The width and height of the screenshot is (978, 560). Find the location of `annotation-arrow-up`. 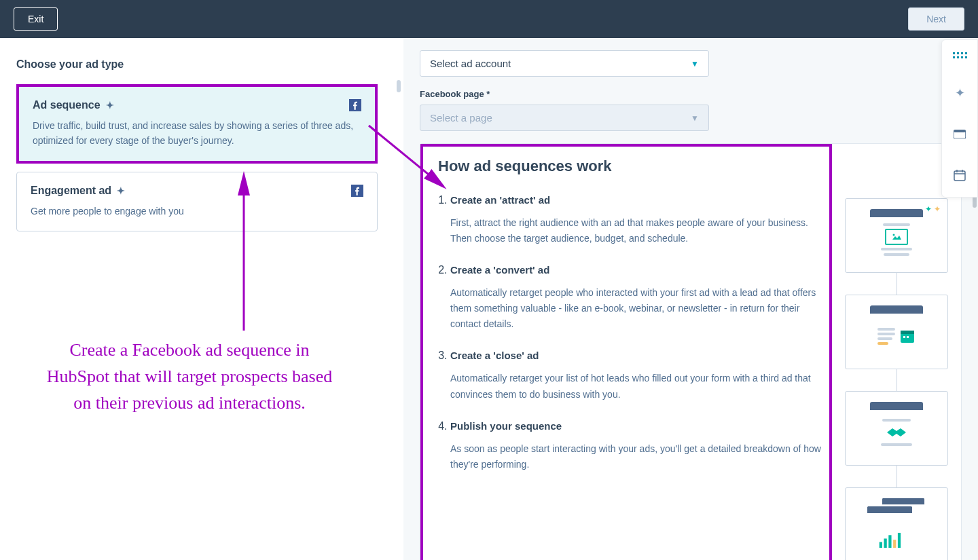

annotation-arrow-up is located at coordinates (244, 257).